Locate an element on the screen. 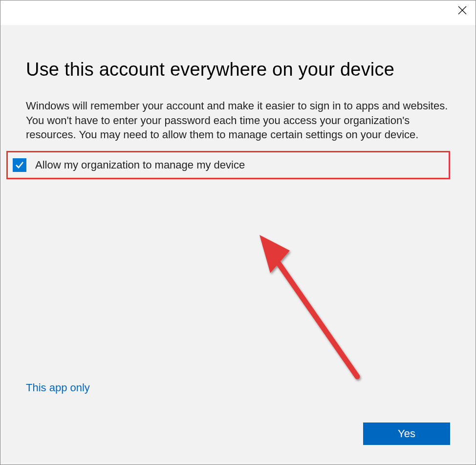  close-button is located at coordinates (462, 10).